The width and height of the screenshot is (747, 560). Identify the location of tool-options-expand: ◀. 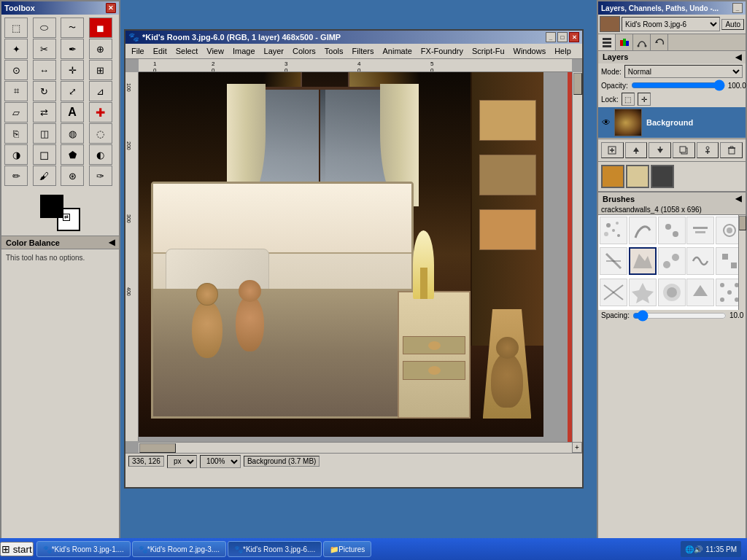
(112, 242).